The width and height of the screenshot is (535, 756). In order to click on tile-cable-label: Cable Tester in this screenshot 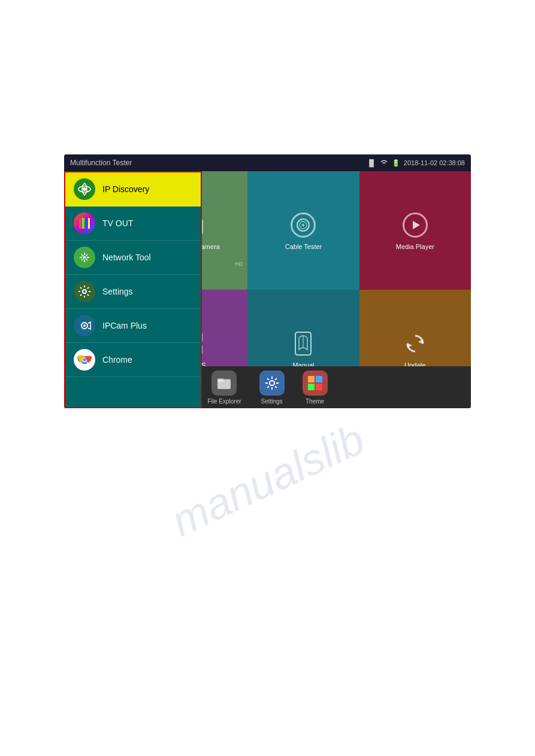, I will do `click(304, 247)`.